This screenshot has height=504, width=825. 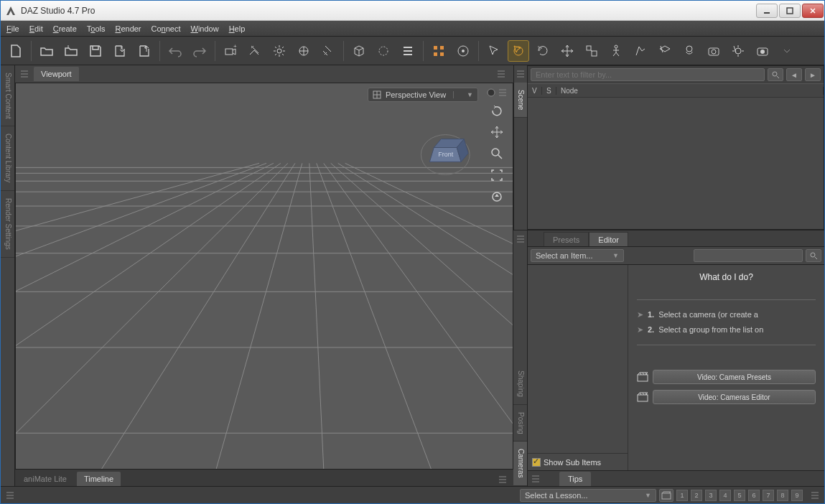 I want to click on clapper-icon, so click(x=666, y=495).